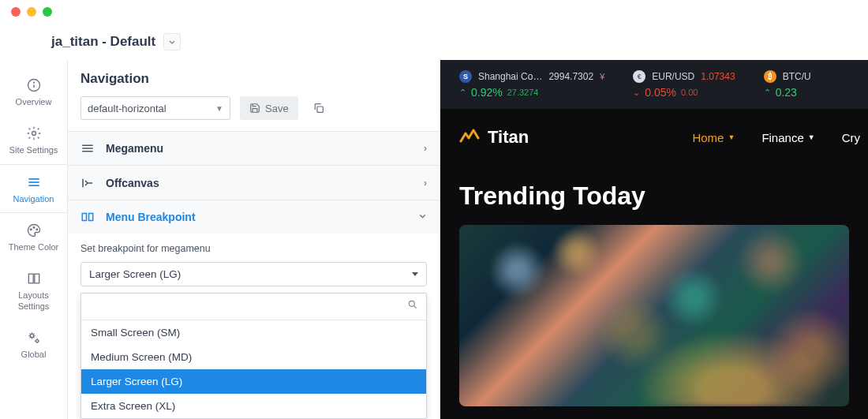  I want to click on ticker-name: BTC/U, so click(797, 77).